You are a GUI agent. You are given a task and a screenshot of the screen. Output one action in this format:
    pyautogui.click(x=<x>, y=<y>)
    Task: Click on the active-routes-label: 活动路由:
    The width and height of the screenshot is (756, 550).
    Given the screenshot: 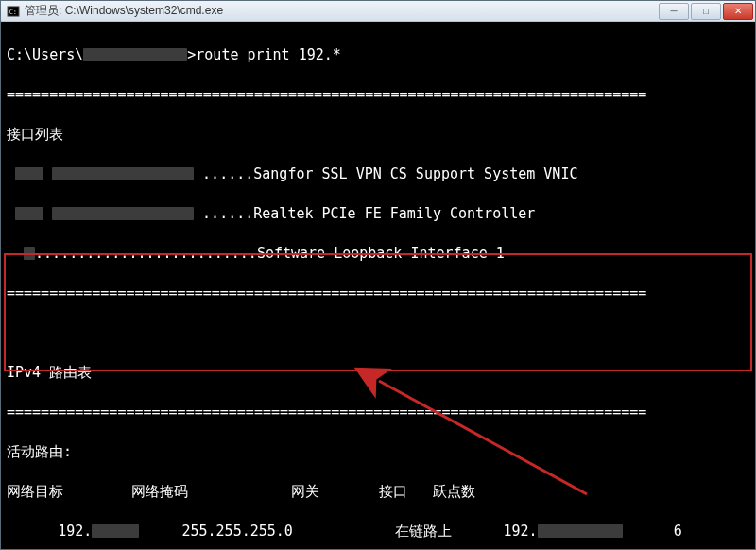 What is the action you would take?
    pyautogui.click(x=378, y=452)
    